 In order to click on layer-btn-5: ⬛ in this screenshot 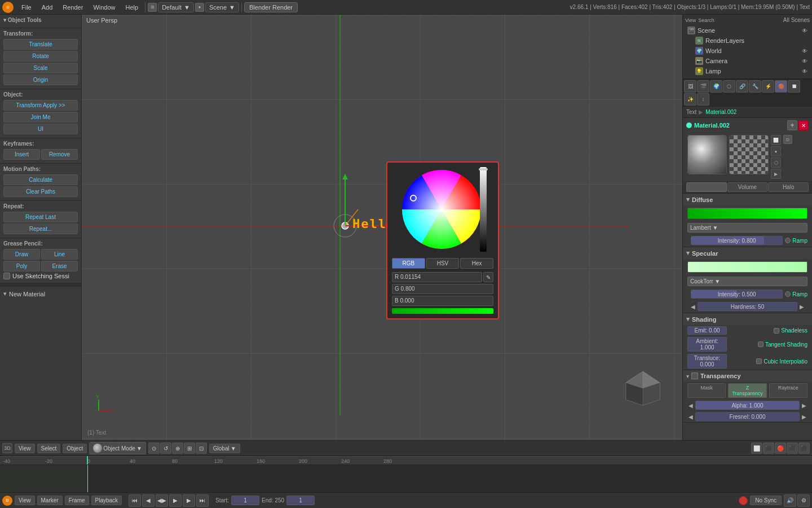, I will do `click(804, 448)`.